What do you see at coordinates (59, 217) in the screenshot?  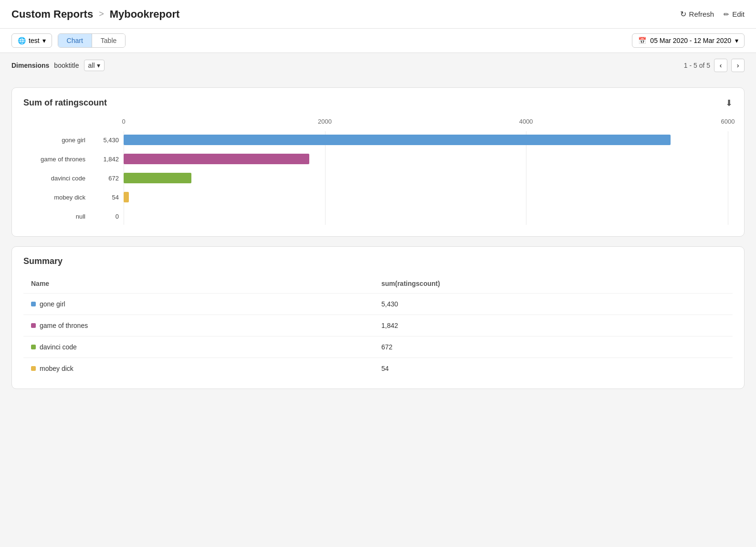 I see `chart-row-label: null` at bounding box center [59, 217].